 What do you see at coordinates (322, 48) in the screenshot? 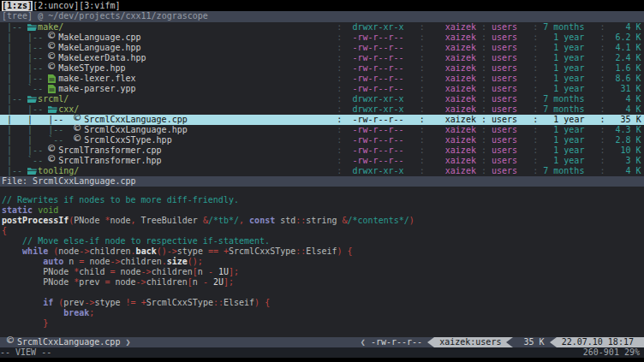
I see `tree-row: | |-- ©MakeLanguage.hpp : -rw-r--r-- : x…` at bounding box center [322, 48].